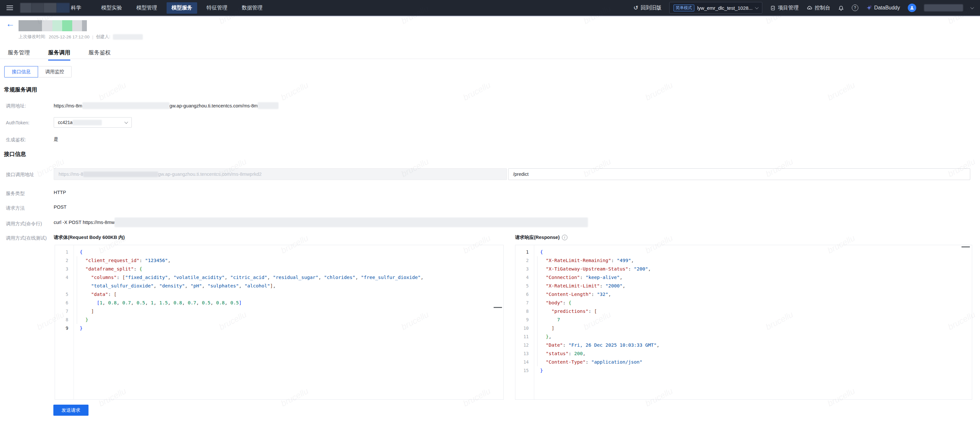 The height and width of the screenshot is (431, 980). What do you see at coordinates (756, 328) in the screenshot?
I see `code-line-9: ]` at bounding box center [756, 328].